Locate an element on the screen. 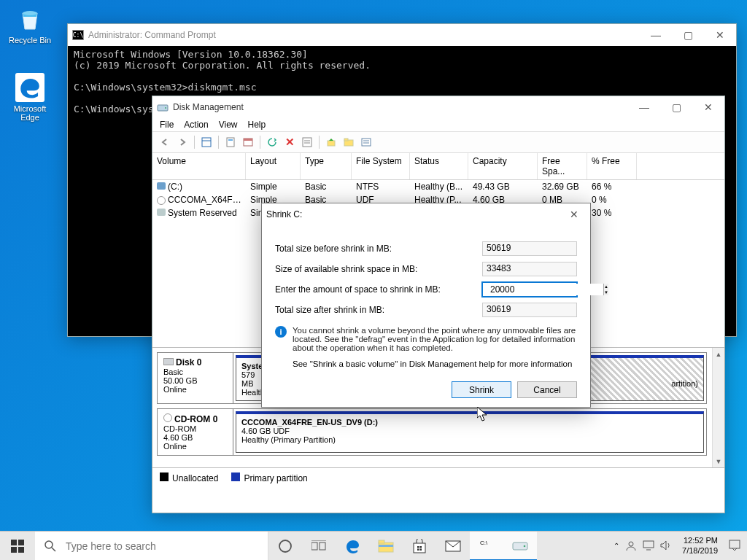 The image size is (747, 560). cmd-title: Administrator: Command Prompt is located at coordinates (152, 35).